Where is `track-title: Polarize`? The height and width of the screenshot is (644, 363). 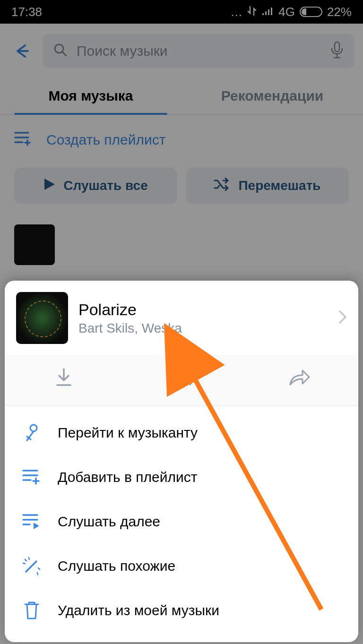 track-title: Polarize is located at coordinates (203, 310).